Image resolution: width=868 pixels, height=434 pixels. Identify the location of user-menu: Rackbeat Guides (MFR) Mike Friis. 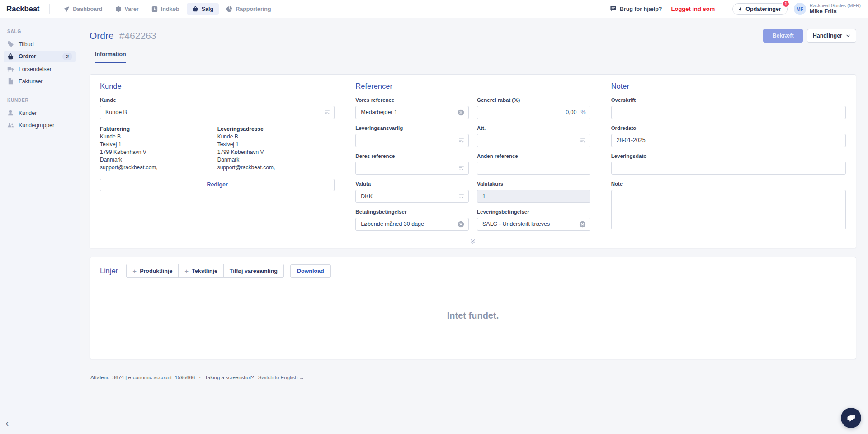
(835, 9).